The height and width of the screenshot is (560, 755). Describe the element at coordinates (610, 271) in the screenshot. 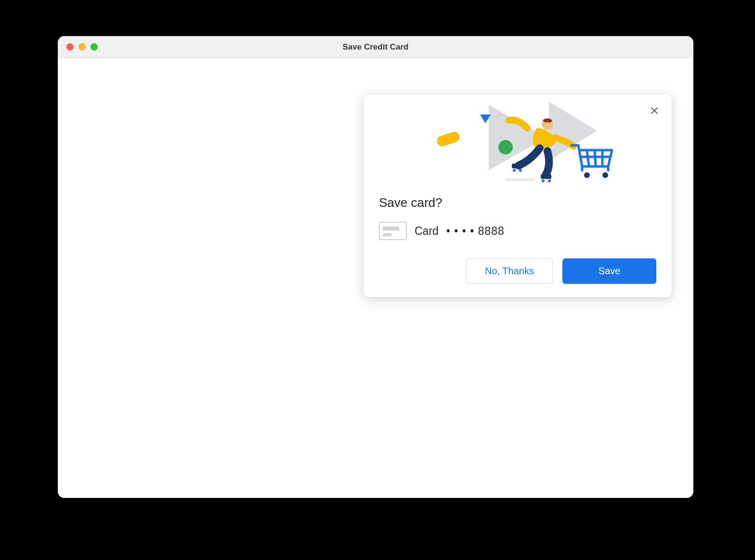

I see `save-button: Save` at that location.